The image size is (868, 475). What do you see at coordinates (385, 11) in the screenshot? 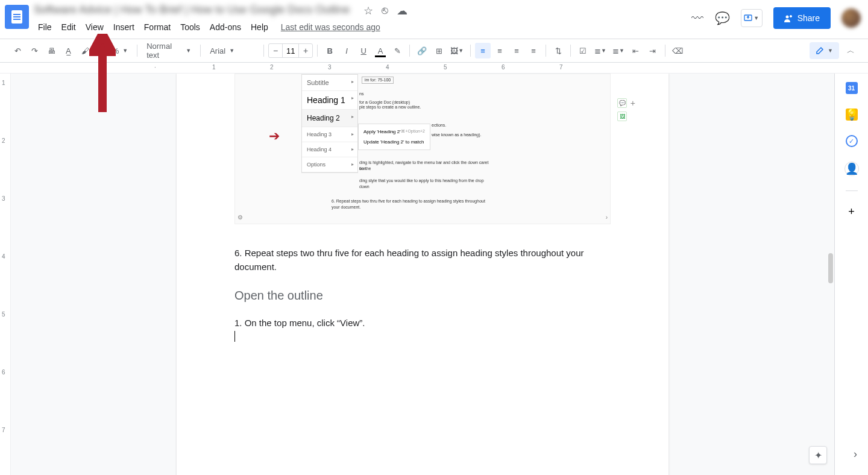
I see `move-icon: ⎋` at bounding box center [385, 11].